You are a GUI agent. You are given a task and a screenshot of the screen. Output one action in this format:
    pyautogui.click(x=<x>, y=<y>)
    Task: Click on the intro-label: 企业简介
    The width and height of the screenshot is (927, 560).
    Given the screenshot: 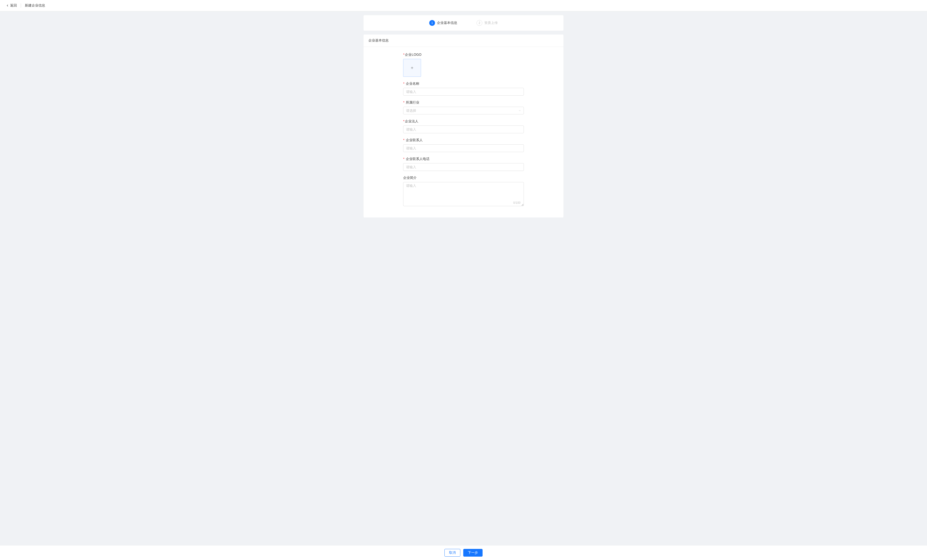 What is the action you would take?
    pyautogui.click(x=464, y=178)
    